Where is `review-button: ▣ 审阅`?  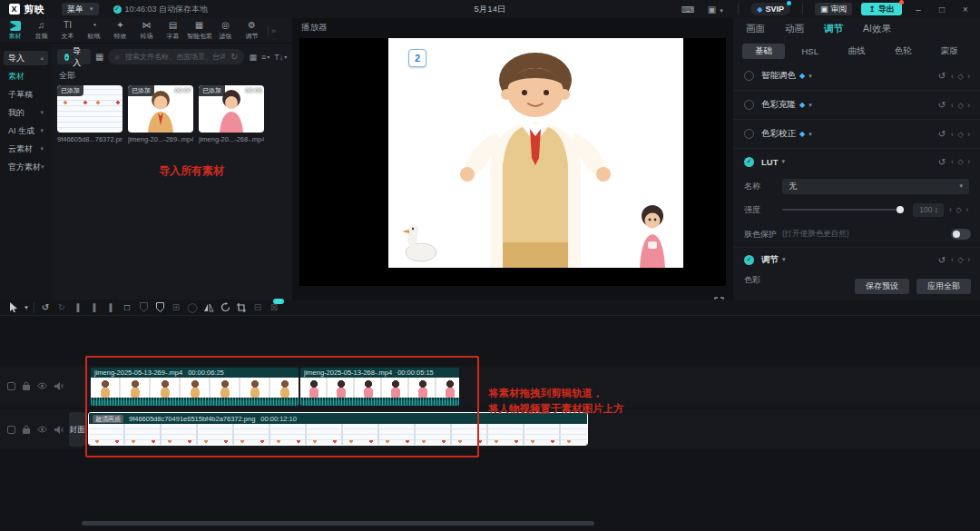 review-button: ▣ 审阅 is located at coordinates (834, 9).